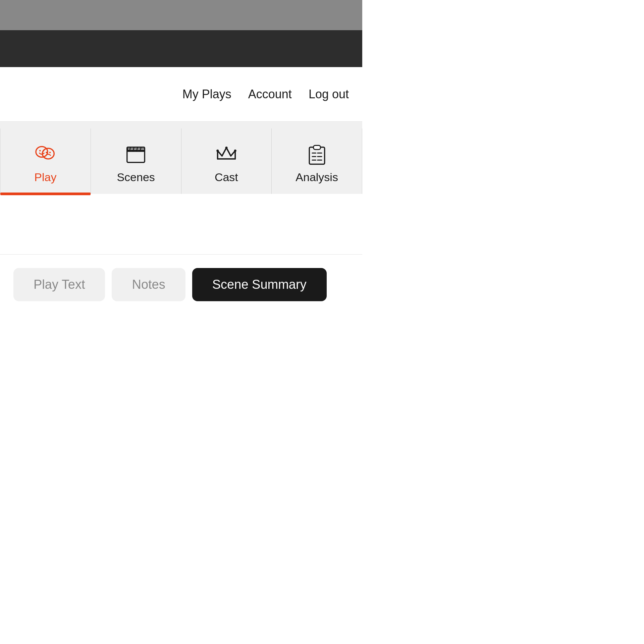 This screenshot has width=644, height=644. Describe the element at coordinates (181, 284) in the screenshot. I see `sub-tabs-row: Play Text Notes Scene Summary` at that location.